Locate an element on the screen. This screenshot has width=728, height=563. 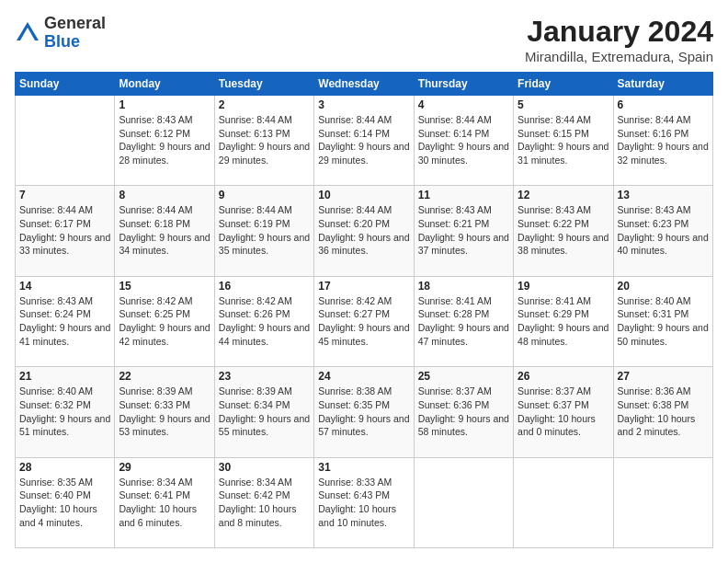
daylight: Daylight: 10 hours and 6 minutes. is located at coordinates (158, 515).